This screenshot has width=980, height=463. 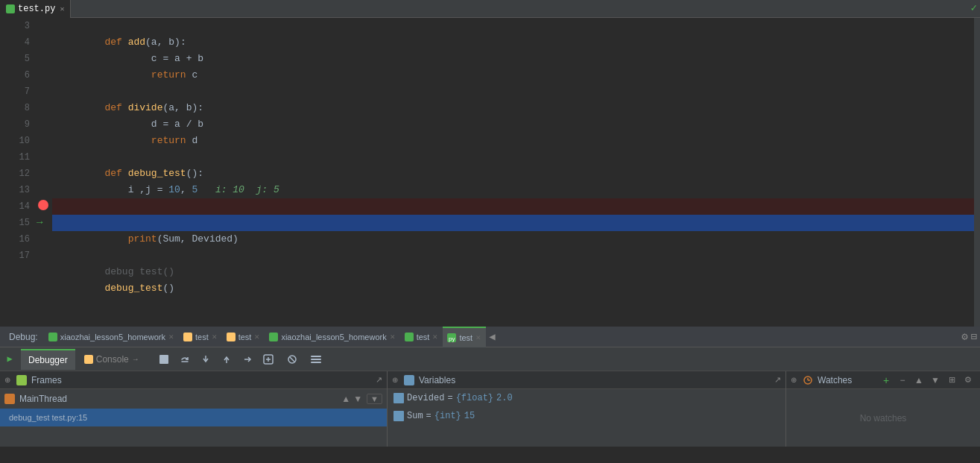 I want to click on debugger-tab: Debugger, so click(x=48, y=359).